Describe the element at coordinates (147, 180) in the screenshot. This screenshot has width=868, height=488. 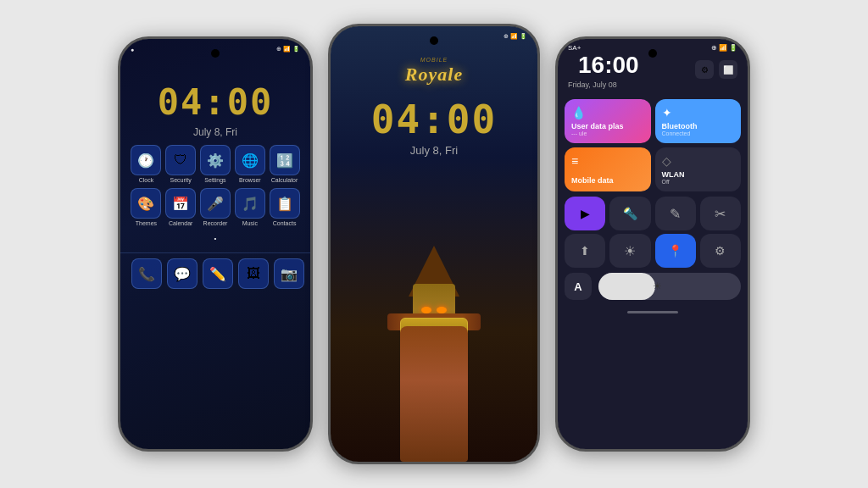
I see `app-clock-label: Clock` at that location.